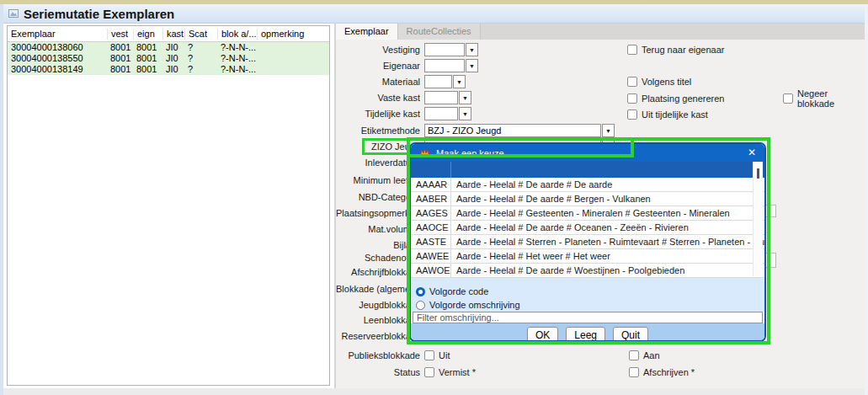  Describe the element at coordinates (450, 372) in the screenshot. I see `checkbox-vermist: Vermist *` at that location.